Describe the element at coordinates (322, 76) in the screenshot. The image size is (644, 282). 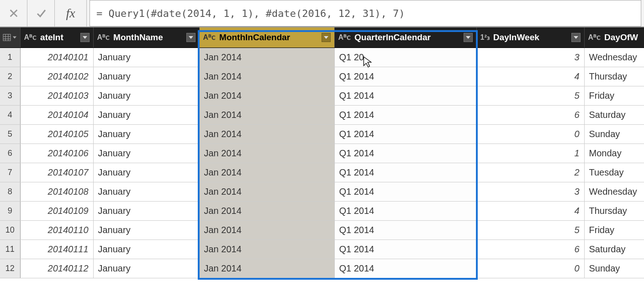
I see `table-row: 220140102JanuaryJan 2014Q1 20144Thursday` at that location.